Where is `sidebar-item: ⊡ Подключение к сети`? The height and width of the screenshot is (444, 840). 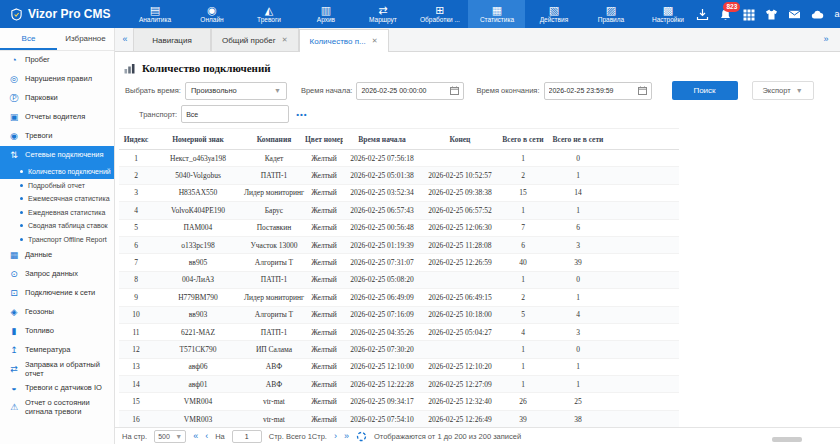
sidebar-item: ⊡ Подключение к сети is located at coordinates (57, 294).